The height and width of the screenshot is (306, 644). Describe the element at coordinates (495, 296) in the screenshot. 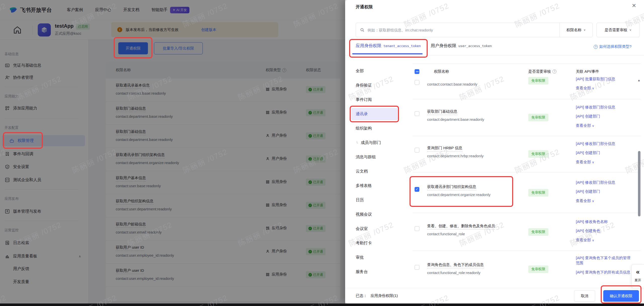

I see `drawer-footer: 已选： 应用身份权限(1) 取消 确认开通权限` at that location.